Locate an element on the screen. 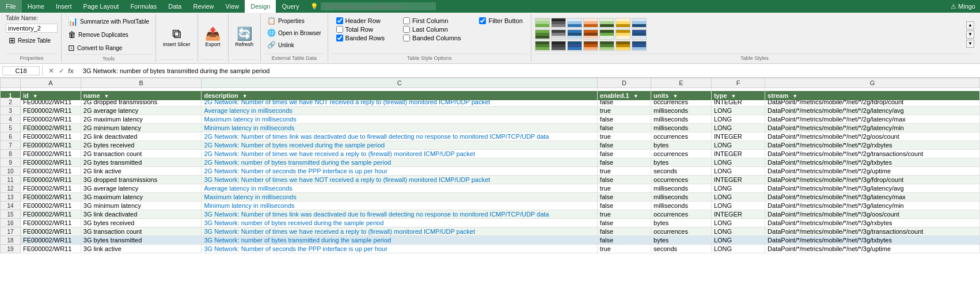  cell-3-col-d: true is located at coordinates (624, 111).